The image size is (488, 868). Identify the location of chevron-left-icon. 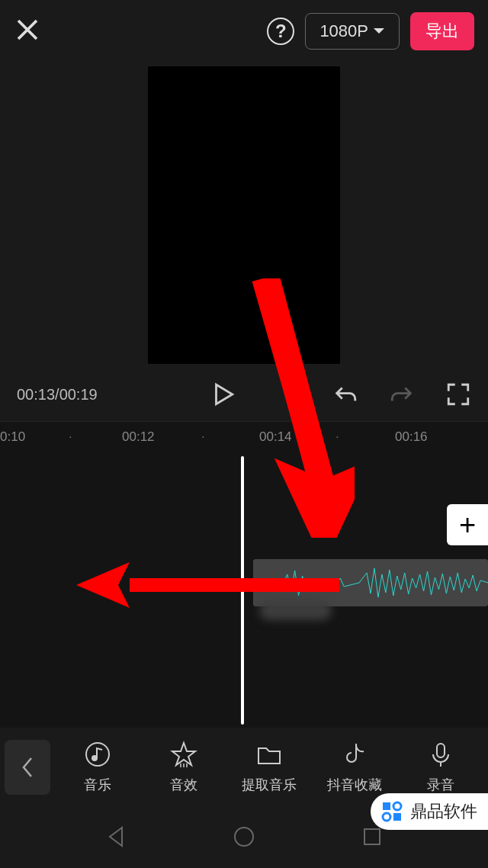
(27, 767).